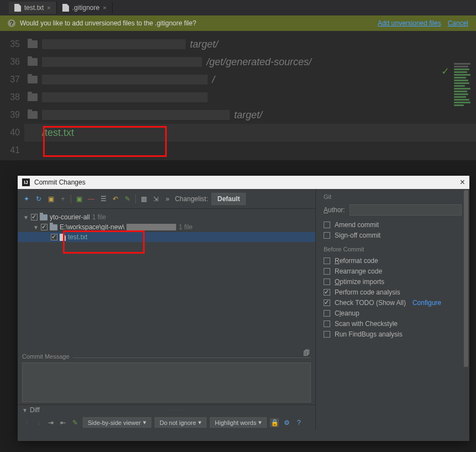 This screenshot has height=452, width=476. What do you see at coordinates (366, 324) in the screenshot?
I see `checkstyle-label: Scan with Checkstyle` at bounding box center [366, 324].